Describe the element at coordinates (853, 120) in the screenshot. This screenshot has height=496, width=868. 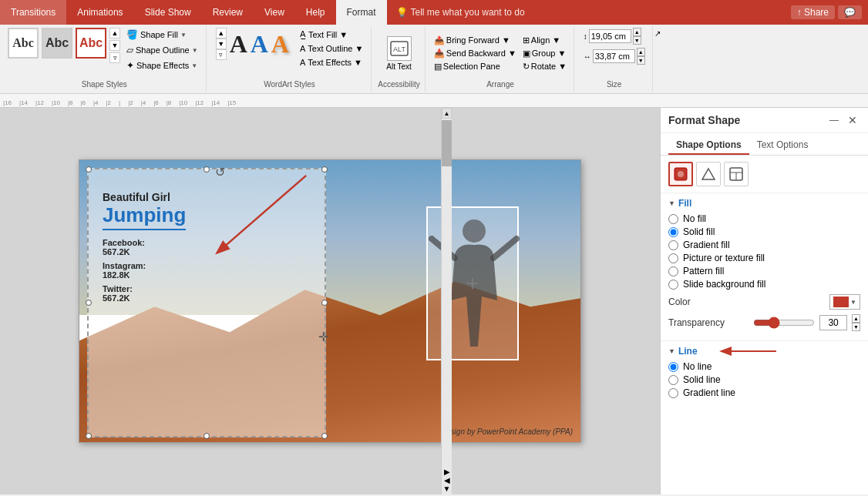
I see `panel-close-button: ✕` at that location.